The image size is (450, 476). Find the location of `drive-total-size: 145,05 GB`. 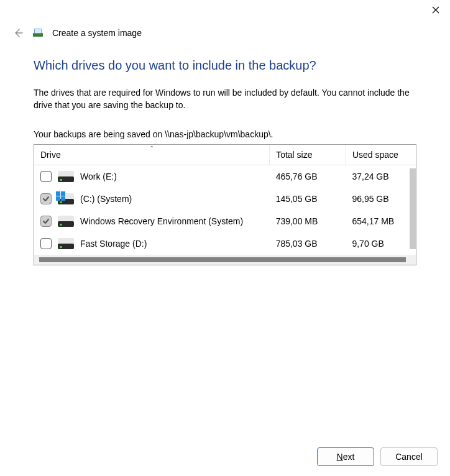

drive-total-size: 145,05 GB is located at coordinates (308, 199).